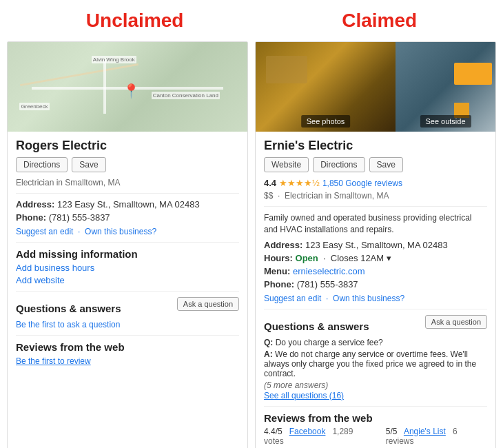  Describe the element at coordinates (329, 343) in the screenshot. I see `qa-question-text: Do you charge a service fee?` at that location.